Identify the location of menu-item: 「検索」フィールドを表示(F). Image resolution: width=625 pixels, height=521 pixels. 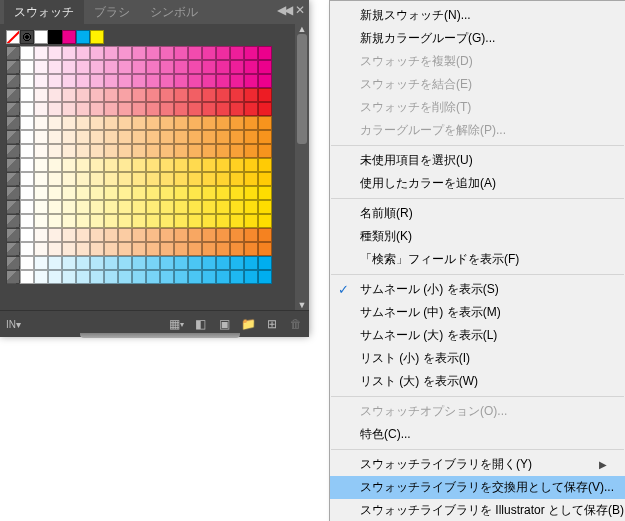
(478, 260).